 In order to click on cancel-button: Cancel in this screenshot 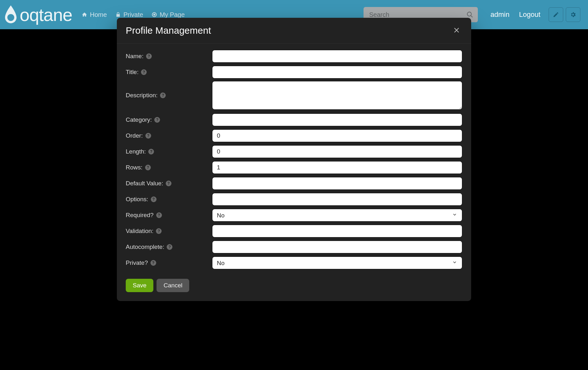, I will do `click(173, 285)`.